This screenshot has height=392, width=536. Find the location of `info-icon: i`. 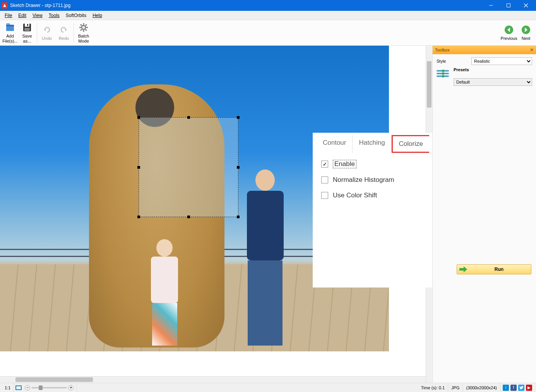

info-icon: i is located at coordinates (506, 388).